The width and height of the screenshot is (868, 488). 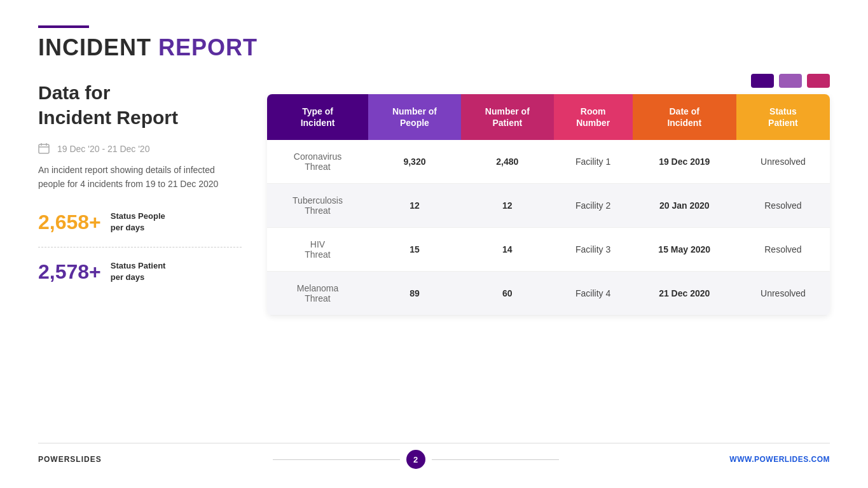 What do you see at coordinates (45, 149) in the screenshot?
I see `calendar-icon` at bounding box center [45, 149].